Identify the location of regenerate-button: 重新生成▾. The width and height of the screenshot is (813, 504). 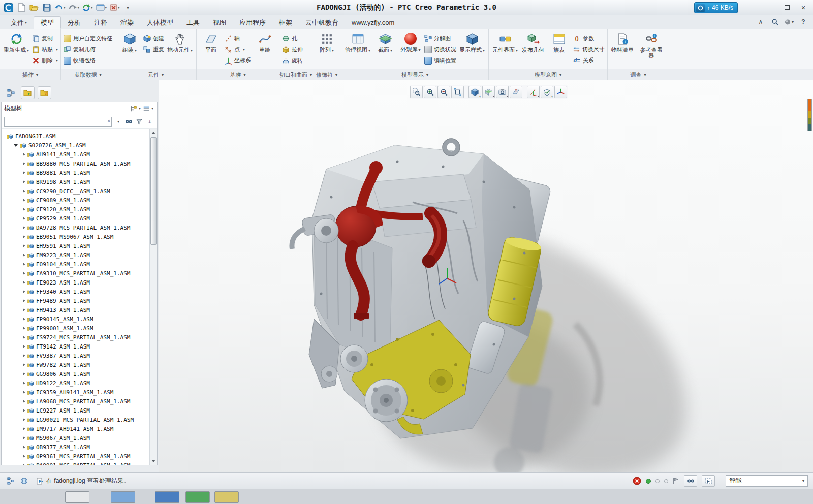
(16, 50).